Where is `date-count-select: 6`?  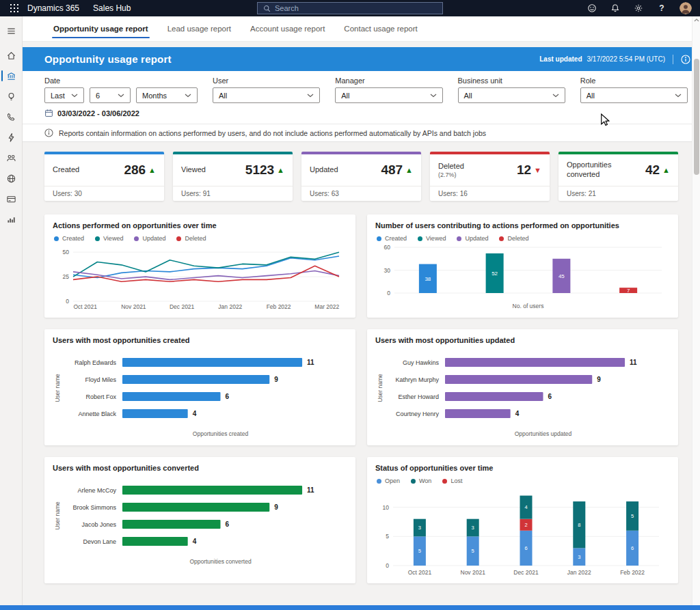
date-count-select: 6 is located at coordinates (110, 96).